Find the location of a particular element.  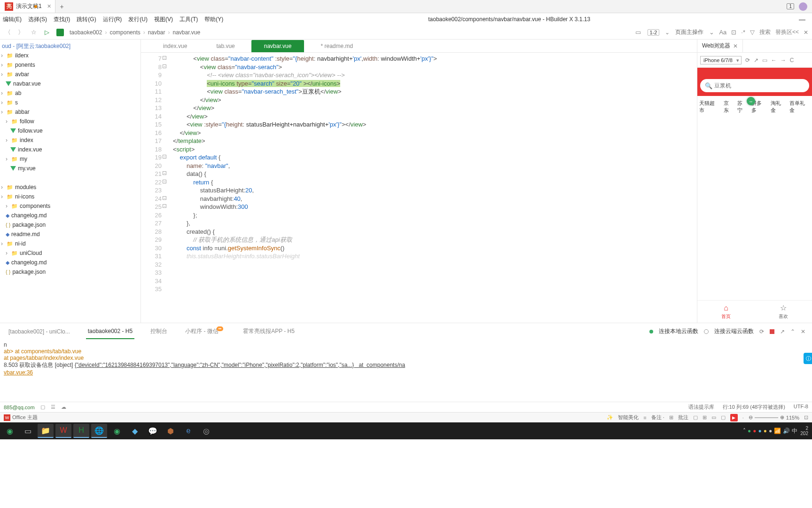

close-tab-icon: ✕ is located at coordinates (49, 7).